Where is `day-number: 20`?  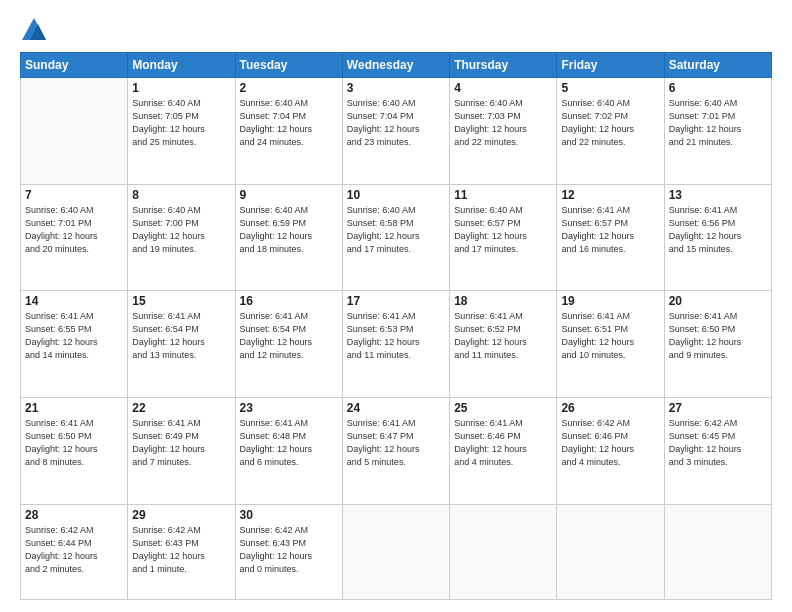
day-number: 20 is located at coordinates (718, 301).